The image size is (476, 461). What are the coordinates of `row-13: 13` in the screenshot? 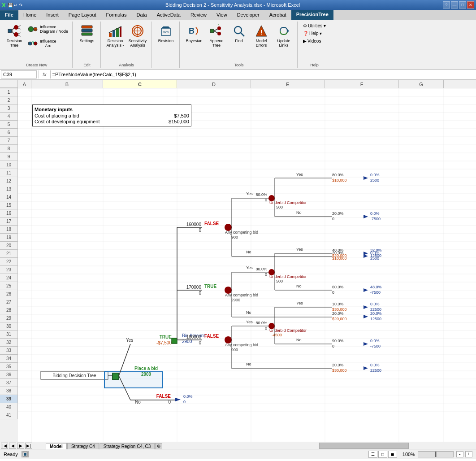 It's located at (9, 189).